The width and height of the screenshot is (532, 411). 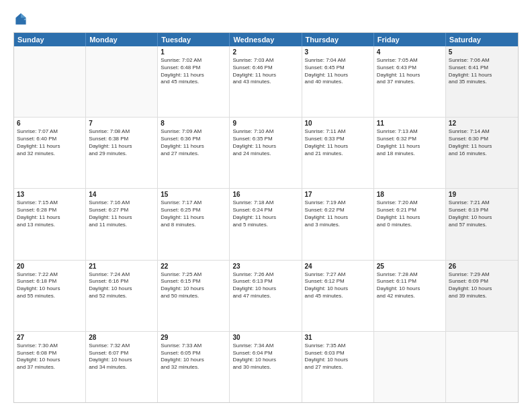 I want to click on calendar-cell: 27Sunrise: 7:30 AMSunset: 6:08 PMDayligh…, so click(x=50, y=367).